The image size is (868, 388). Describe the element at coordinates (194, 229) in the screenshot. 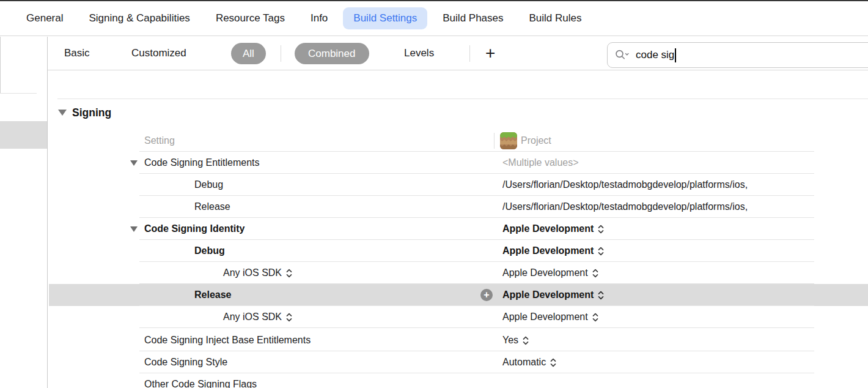

I see `setting-label: Code Signing Identity` at that location.